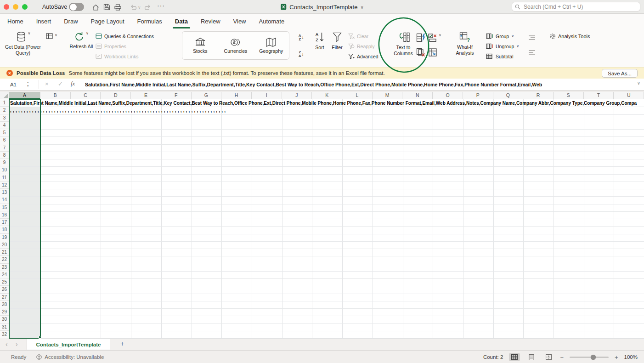 This screenshot has width=644, height=363. What do you see at coordinates (5, 110) in the screenshot?
I see `row-header-2: 2` at bounding box center [5, 110].